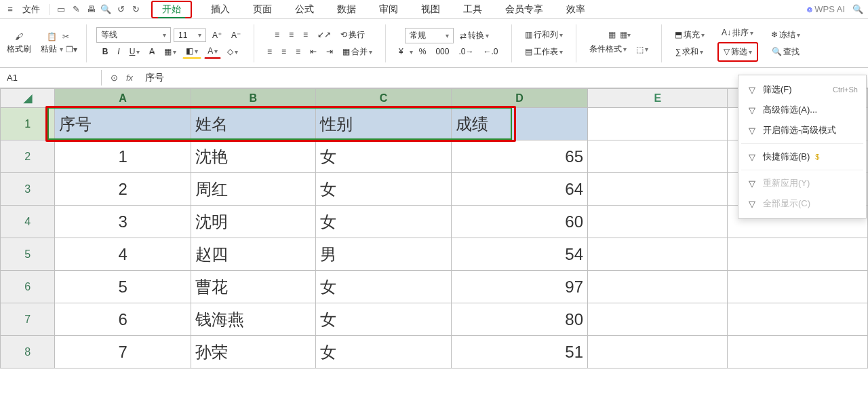 Image resolution: width=868 pixels, height=397 pixels. Describe the element at coordinates (31, 10) in the screenshot. I see `file-menu: 文件` at that location.